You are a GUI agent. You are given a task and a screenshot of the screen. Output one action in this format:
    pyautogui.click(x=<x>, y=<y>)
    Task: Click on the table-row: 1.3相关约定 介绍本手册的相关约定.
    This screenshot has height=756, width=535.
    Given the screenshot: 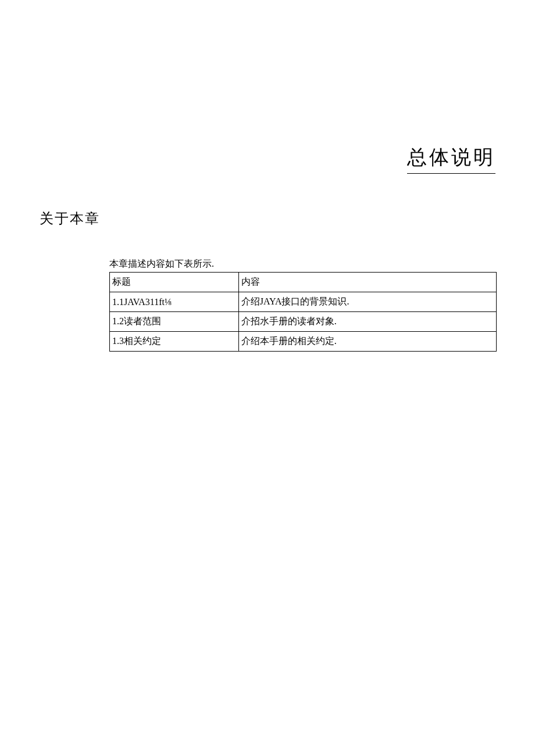 What is the action you would take?
    pyautogui.click(x=304, y=342)
    